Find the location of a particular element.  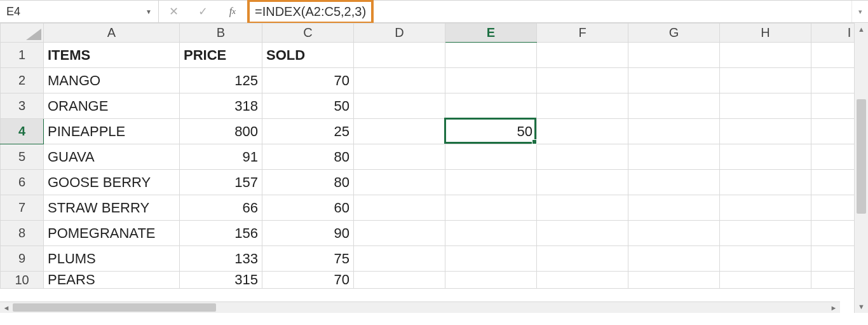

cell-B4: 800 is located at coordinates (221, 132).